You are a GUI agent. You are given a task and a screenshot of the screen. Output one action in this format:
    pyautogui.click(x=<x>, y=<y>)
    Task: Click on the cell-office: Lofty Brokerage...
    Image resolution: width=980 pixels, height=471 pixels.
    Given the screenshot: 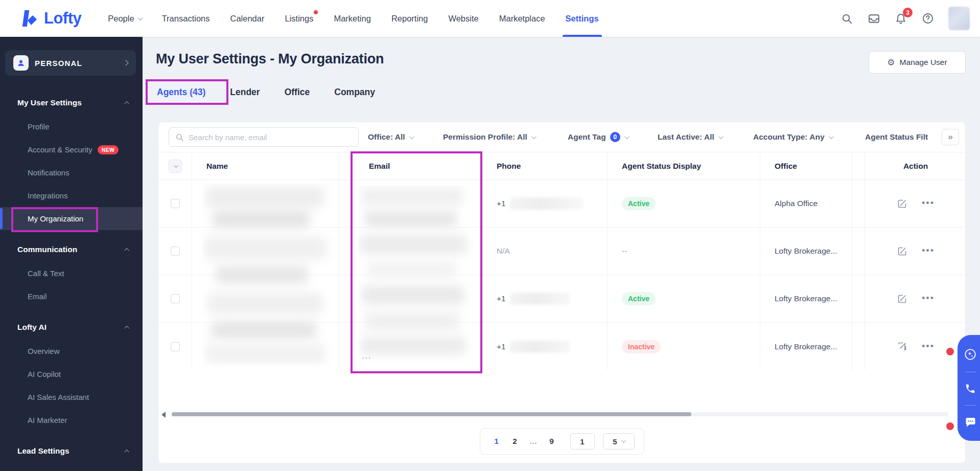 What is the action you would take?
    pyautogui.click(x=806, y=299)
    